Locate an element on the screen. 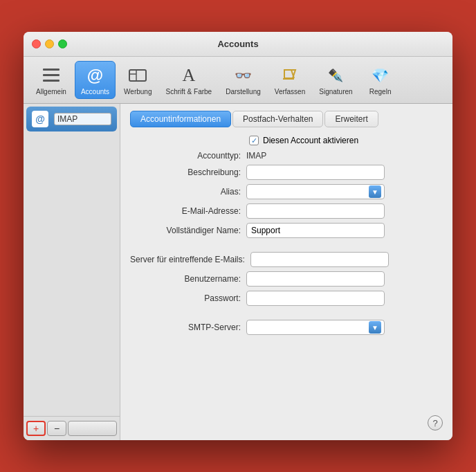 The image size is (476, 472). form-row-fullname: Vollständiger Name: is located at coordinates (286, 230).